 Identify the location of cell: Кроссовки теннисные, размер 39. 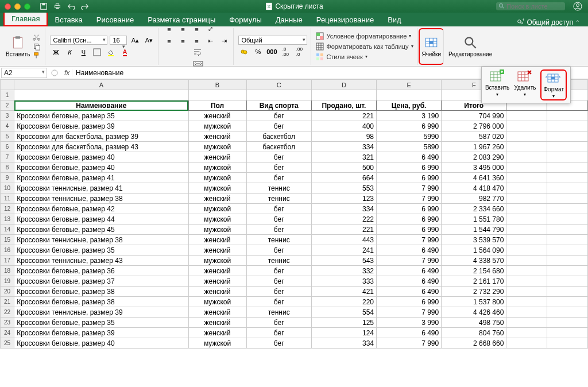
(101, 312).